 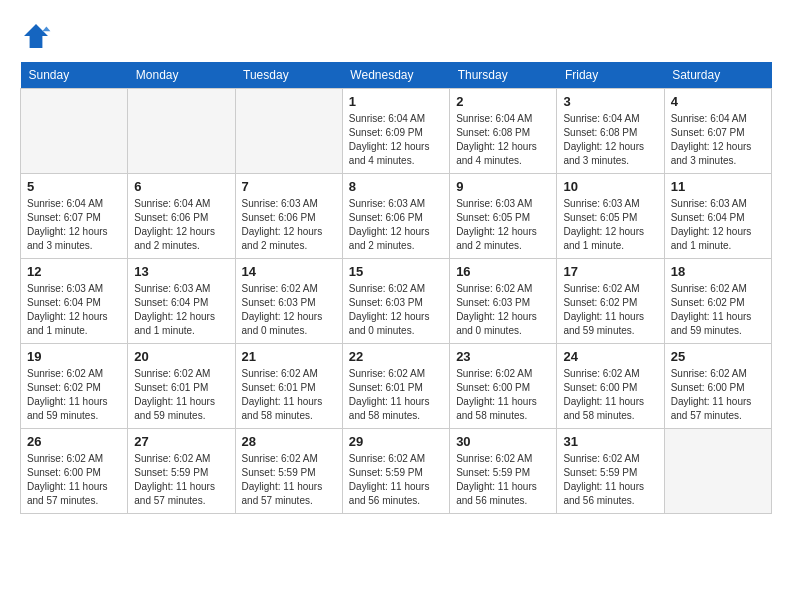 What do you see at coordinates (396, 216) in the screenshot?
I see `day-cell: 8Sunrise: 6:03 AM Sunset: 6:06 PM Daylig…` at bounding box center [396, 216].